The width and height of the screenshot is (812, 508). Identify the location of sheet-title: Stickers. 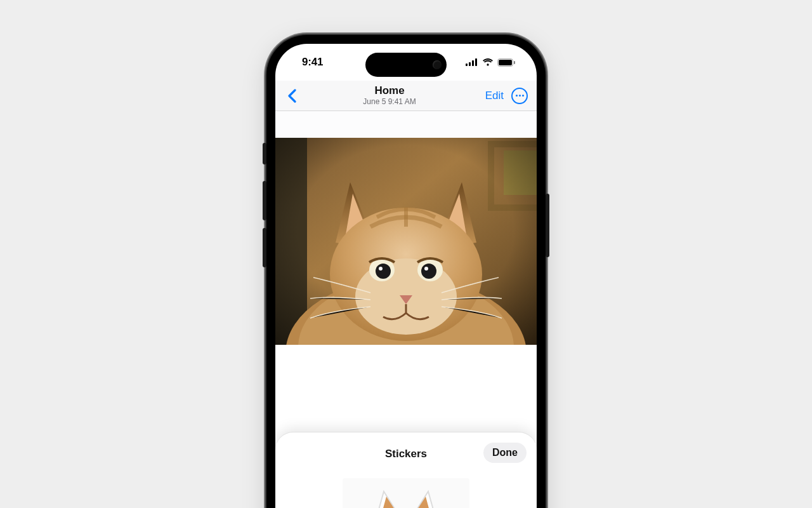
(406, 454).